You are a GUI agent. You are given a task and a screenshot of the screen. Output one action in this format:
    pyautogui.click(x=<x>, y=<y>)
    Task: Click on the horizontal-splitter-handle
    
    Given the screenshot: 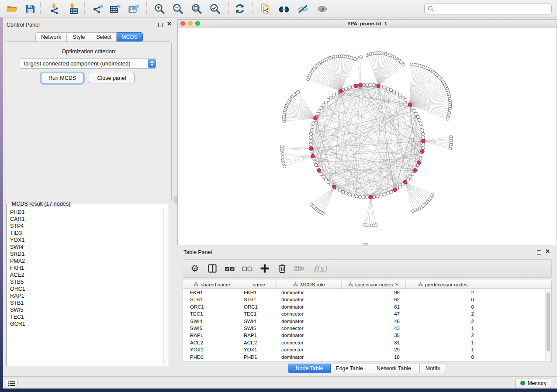 What is the action you would take?
    pyautogui.click(x=365, y=244)
    